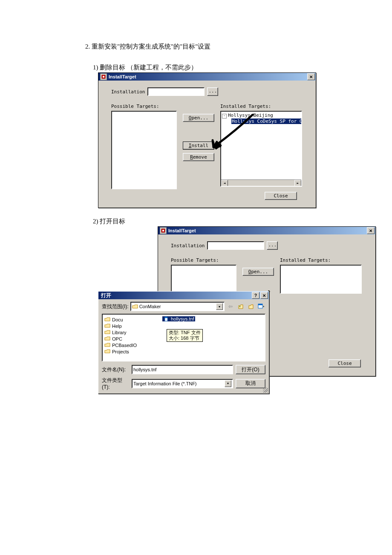 This screenshot has width=392, height=555. What do you see at coordinates (261, 306) in the screenshot?
I see `view-menu-icon` at bounding box center [261, 306].